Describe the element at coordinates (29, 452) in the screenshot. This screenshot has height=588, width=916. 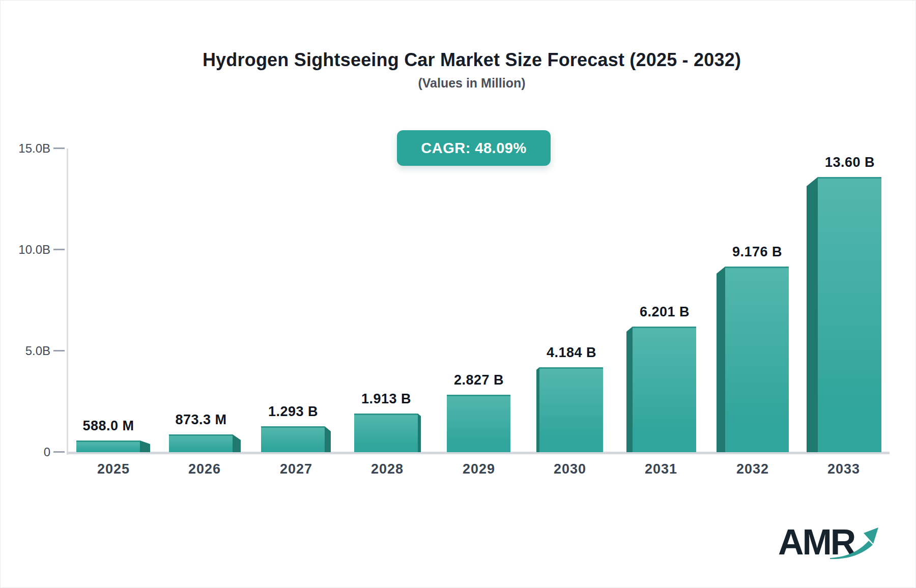
I see `y-axis-label: 0` at that location.